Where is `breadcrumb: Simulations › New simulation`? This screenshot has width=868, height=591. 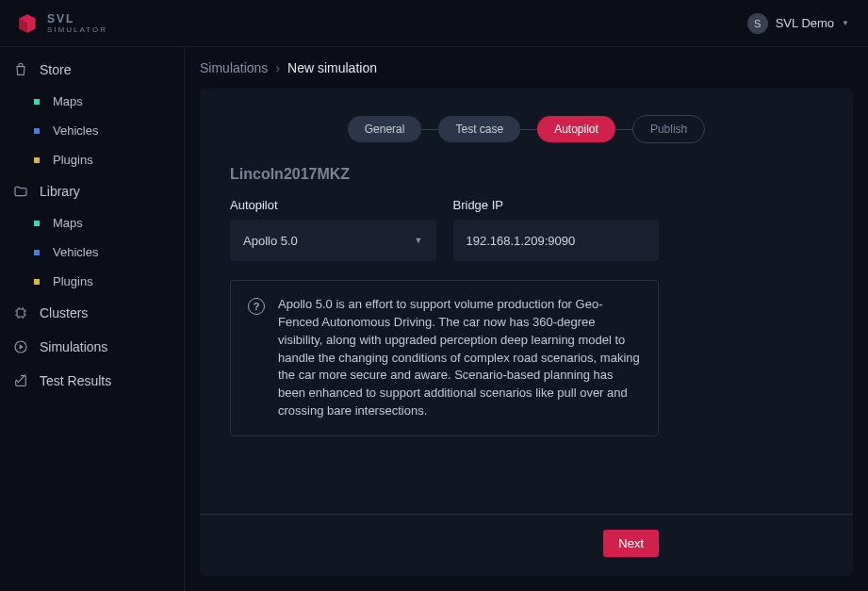 breadcrumb: Simulations › New simulation is located at coordinates (526, 68).